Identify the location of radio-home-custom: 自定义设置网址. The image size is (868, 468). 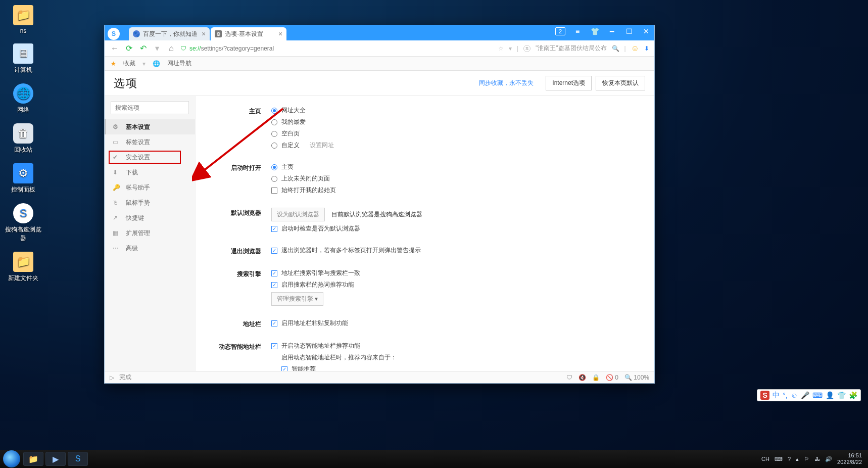
(303, 146).